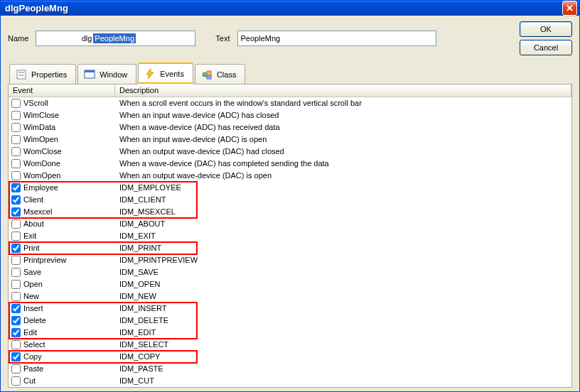  I want to click on tab-label: Window, so click(114, 75).